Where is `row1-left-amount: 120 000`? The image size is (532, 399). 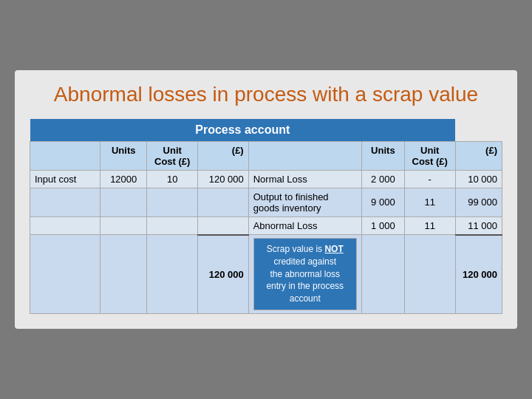
row1-left-amount: 120 000 is located at coordinates (223, 179).